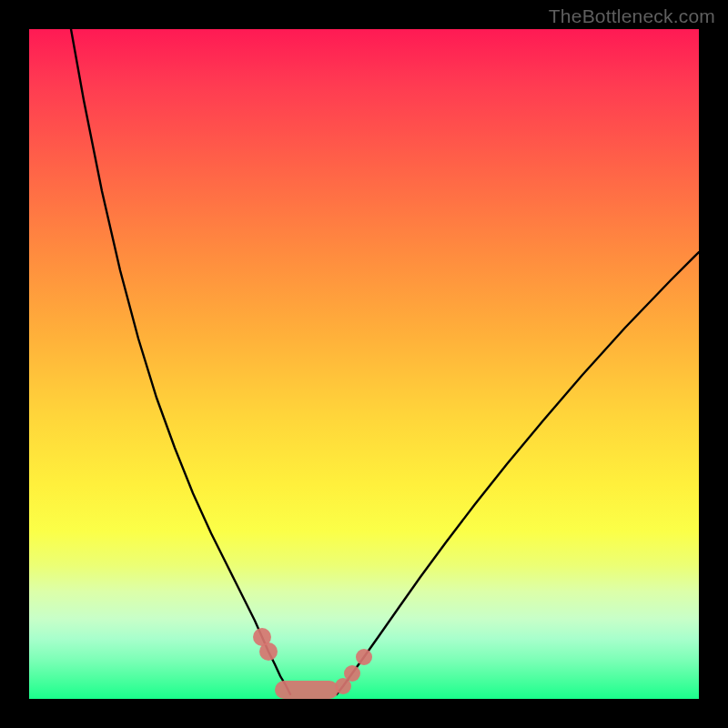 This screenshot has width=728, height=728. I want to click on watermark-text: TheBottleneck.com, so click(632, 16).